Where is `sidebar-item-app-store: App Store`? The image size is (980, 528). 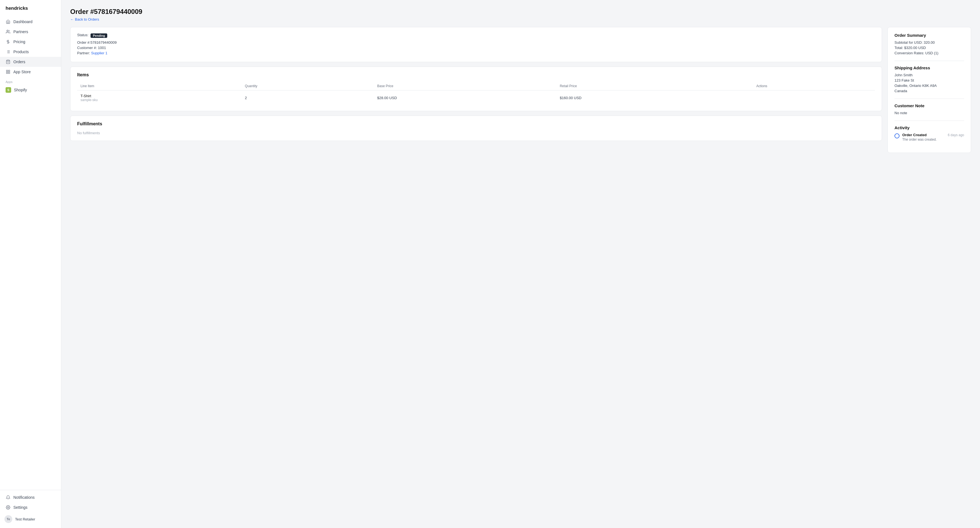 sidebar-item-app-store: App Store is located at coordinates (30, 72).